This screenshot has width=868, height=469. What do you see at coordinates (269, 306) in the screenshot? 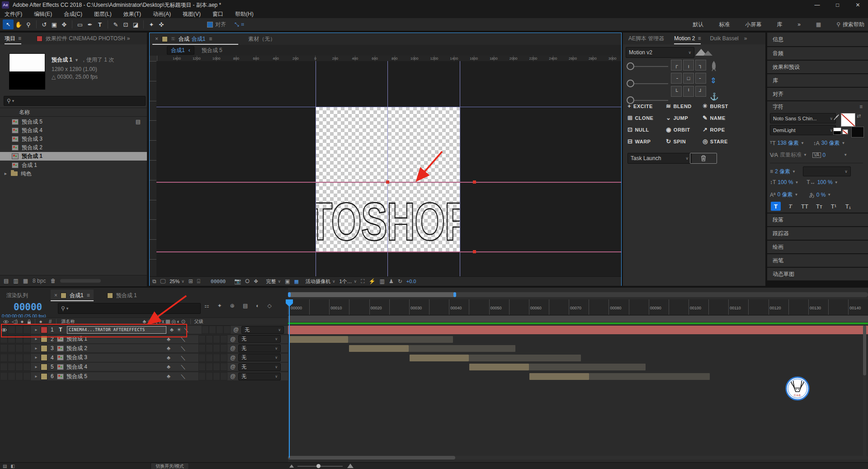
I see `graph-editor-icon: ◇` at bounding box center [269, 306].